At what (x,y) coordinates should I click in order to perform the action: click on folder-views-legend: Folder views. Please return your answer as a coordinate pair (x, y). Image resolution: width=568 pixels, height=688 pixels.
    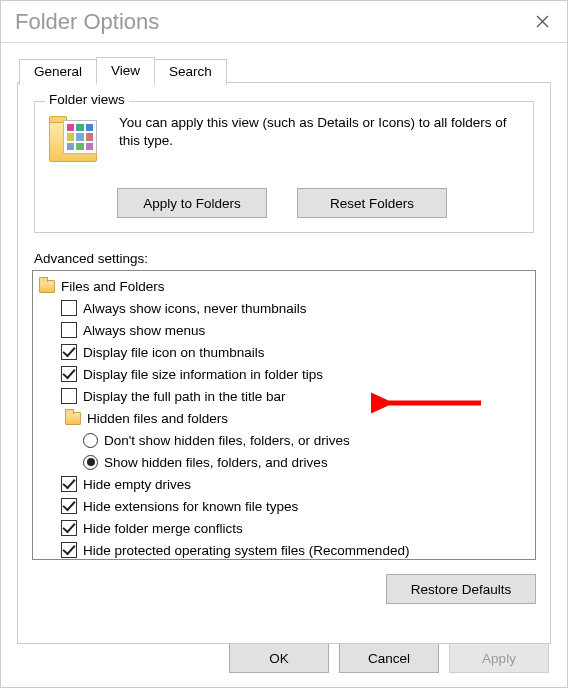
    Looking at the image, I should click on (87, 100).